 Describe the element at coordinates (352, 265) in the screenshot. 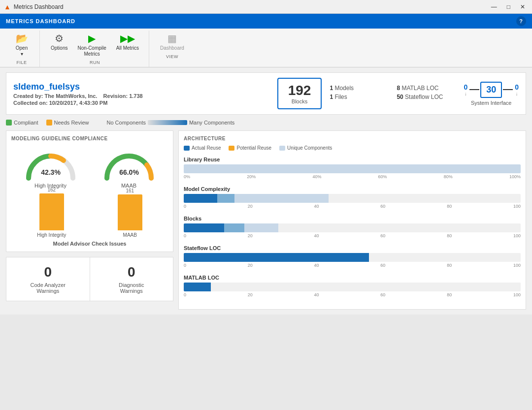

I see `stateflow-axis: 020406080100` at that location.